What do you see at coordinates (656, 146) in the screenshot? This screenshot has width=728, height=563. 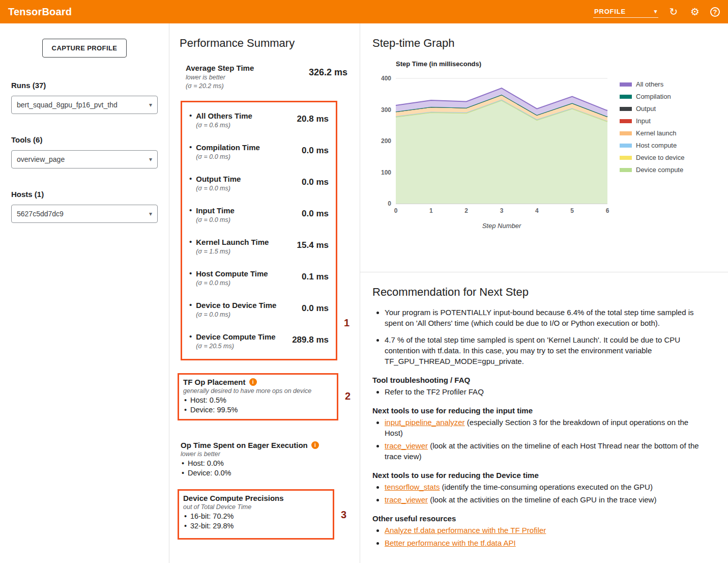 I see `legend-label: Host compute` at bounding box center [656, 146].